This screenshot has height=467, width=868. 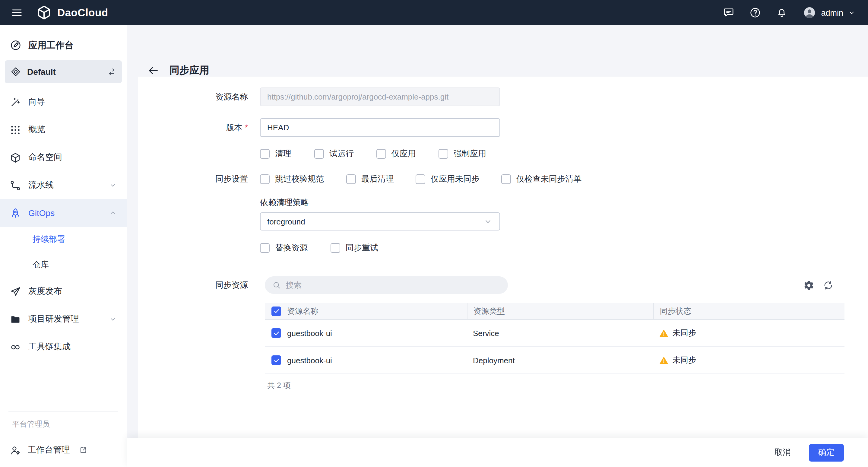 I want to click on back-arrow-icon, so click(x=153, y=71).